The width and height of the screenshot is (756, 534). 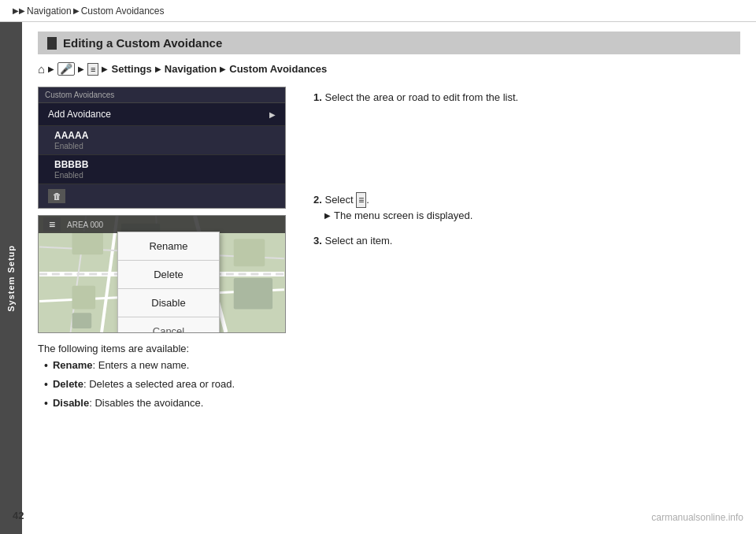 What do you see at coordinates (162, 274) in the screenshot?
I see `screen-map: ≡ AREA 000 Rename Delete Disable Cancel` at bounding box center [162, 274].